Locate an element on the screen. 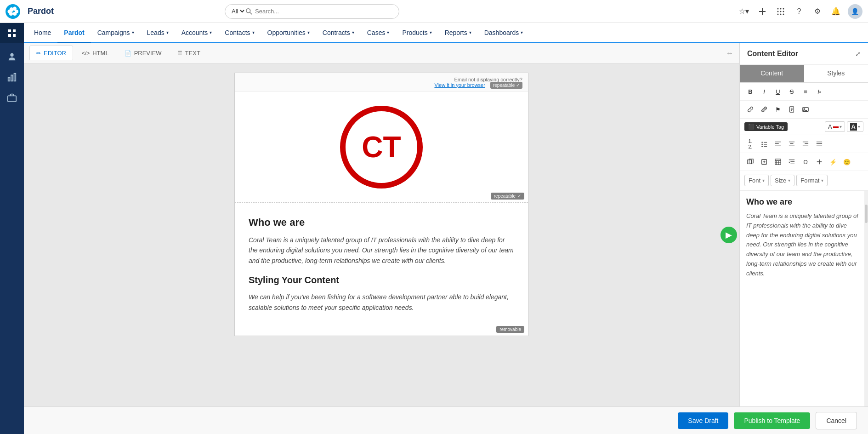  nav-opportunities: Opportunities ▾ is located at coordinates (289, 33).